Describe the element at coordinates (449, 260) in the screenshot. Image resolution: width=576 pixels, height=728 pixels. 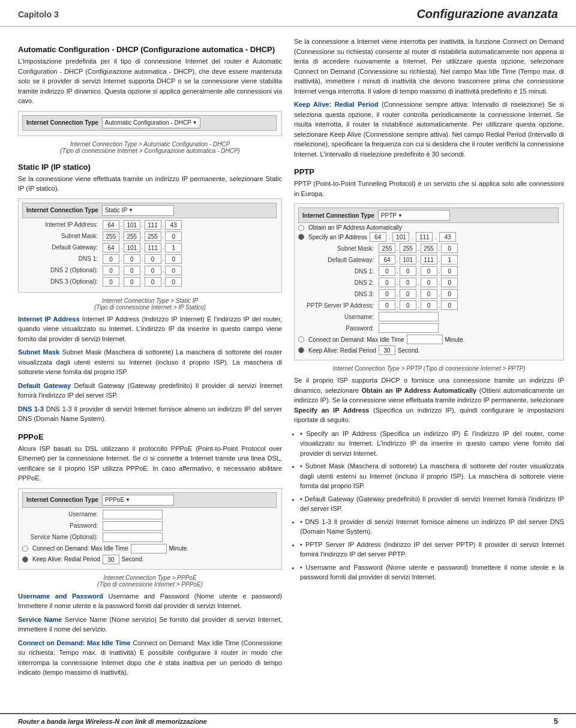
I see `pptp-gw-oct4: 1` at that location.